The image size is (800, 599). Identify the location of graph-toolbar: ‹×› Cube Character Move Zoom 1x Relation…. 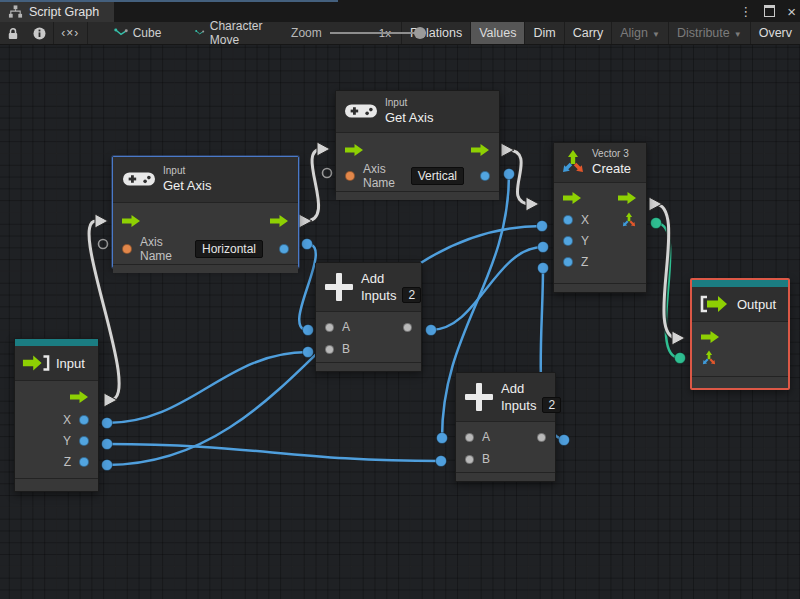
(400, 34).